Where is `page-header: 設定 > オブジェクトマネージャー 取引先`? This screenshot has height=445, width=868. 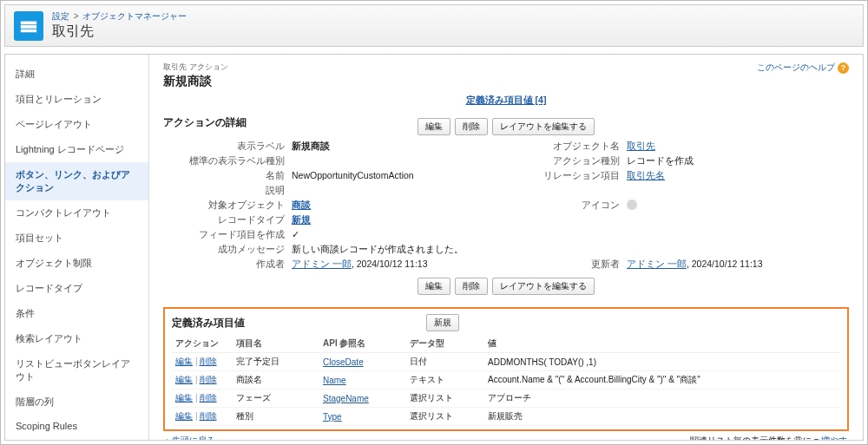
page-header: 設定 > オブジェクトマネージャー 取引先 is located at coordinates (434, 26).